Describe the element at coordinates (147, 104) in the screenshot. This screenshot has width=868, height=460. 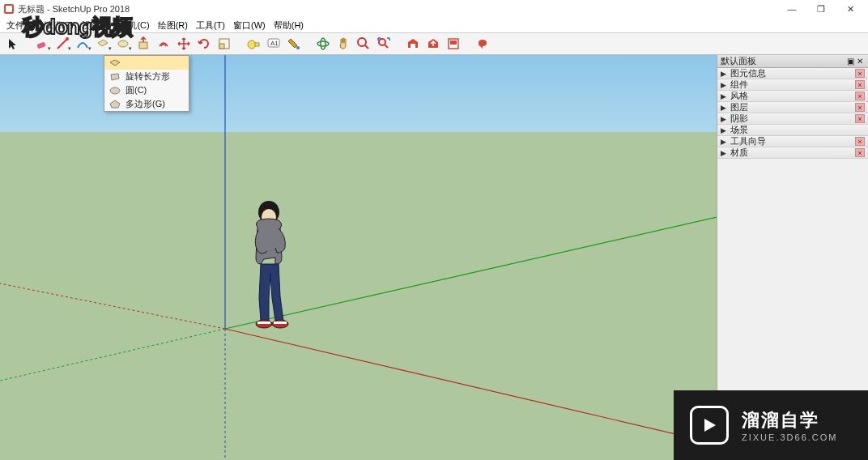
I see `dropdown-item-polygon: 多边形(G)` at that location.